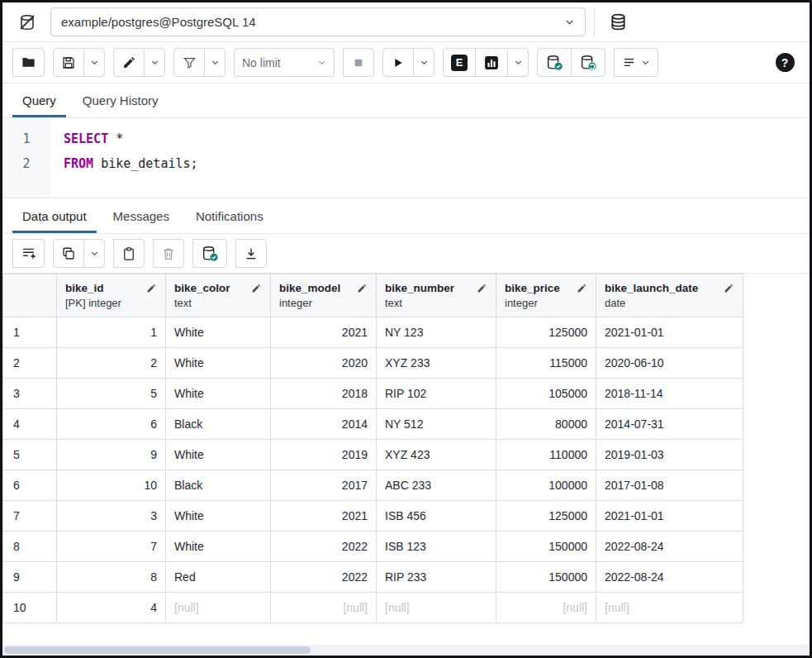 The width and height of the screenshot is (812, 658). What do you see at coordinates (436, 547) in the screenshot?
I see `cell-bike_number: ISB 123` at bounding box center [436, 547].